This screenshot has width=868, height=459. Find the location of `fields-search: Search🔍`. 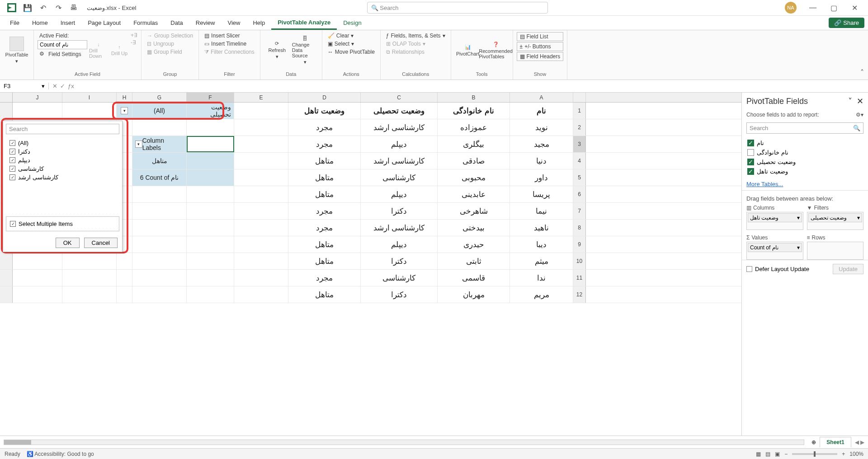

fields-search: Search🔍 is located at coordinates (805, 128).